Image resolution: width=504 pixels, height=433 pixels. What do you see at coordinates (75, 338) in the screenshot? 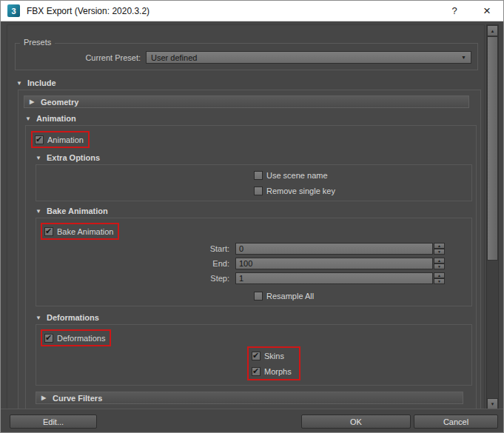
I see `deformations-checkbox: ✔ Deformations` at bounding box center [75, 338].